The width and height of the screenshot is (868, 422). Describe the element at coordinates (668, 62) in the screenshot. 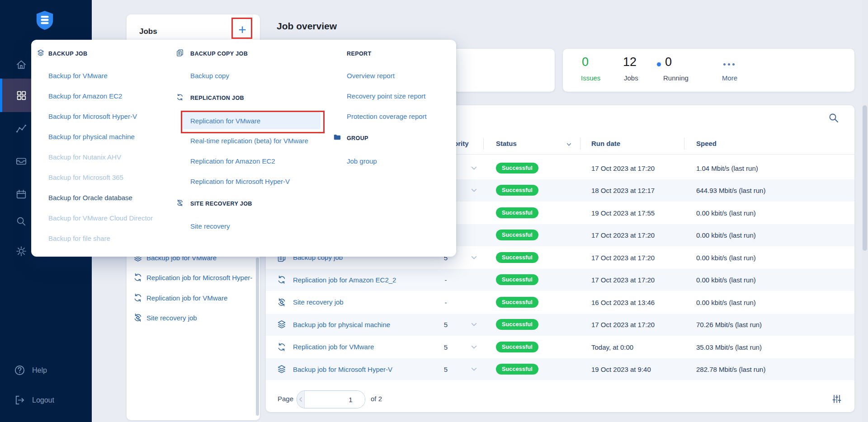

I see `running-count: 0` at that location.